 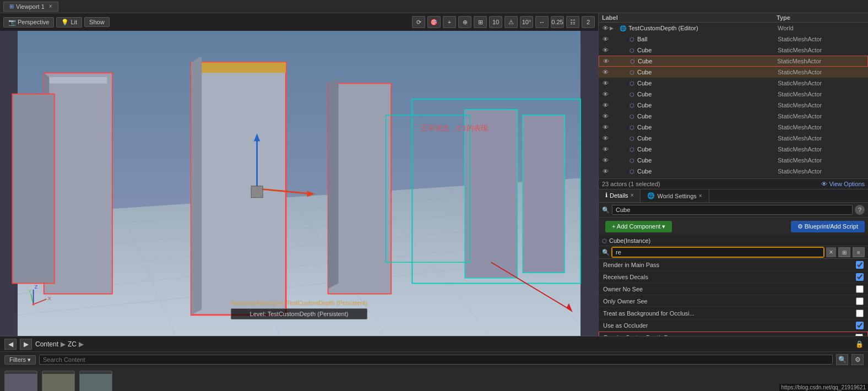 I want to click on cb-forward-button: ▶, so click(x=26, y=344).